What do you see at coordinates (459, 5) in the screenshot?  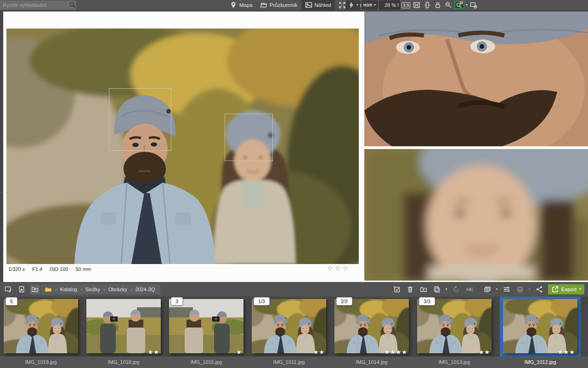 I see `navigator-button` at bounding box center [459, 5].